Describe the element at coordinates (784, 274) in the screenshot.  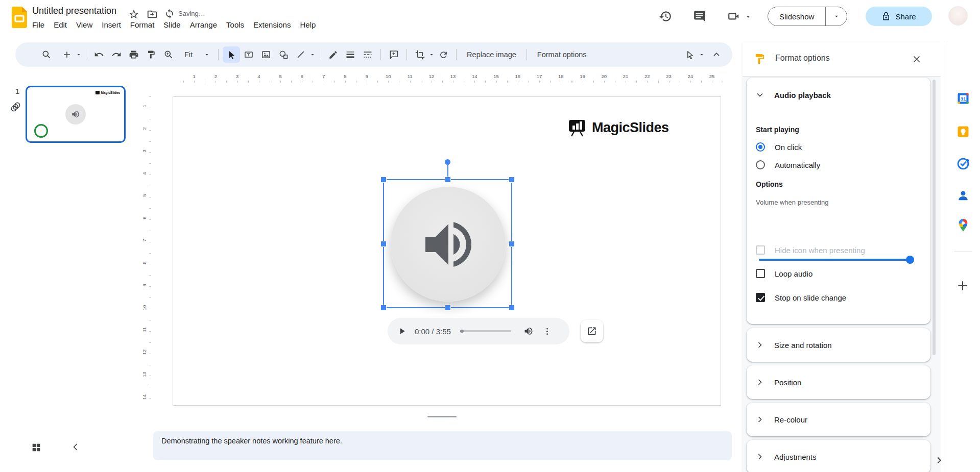
I see `checkbox-loop-audio: Loop audio` at that location.